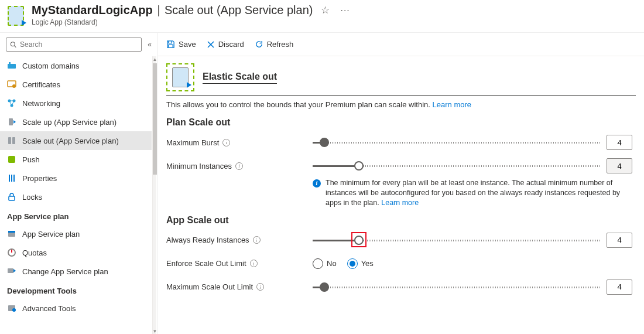 This screenshot has height=334, width=644. I want to click on scale-out-icon, so click(12, 141).